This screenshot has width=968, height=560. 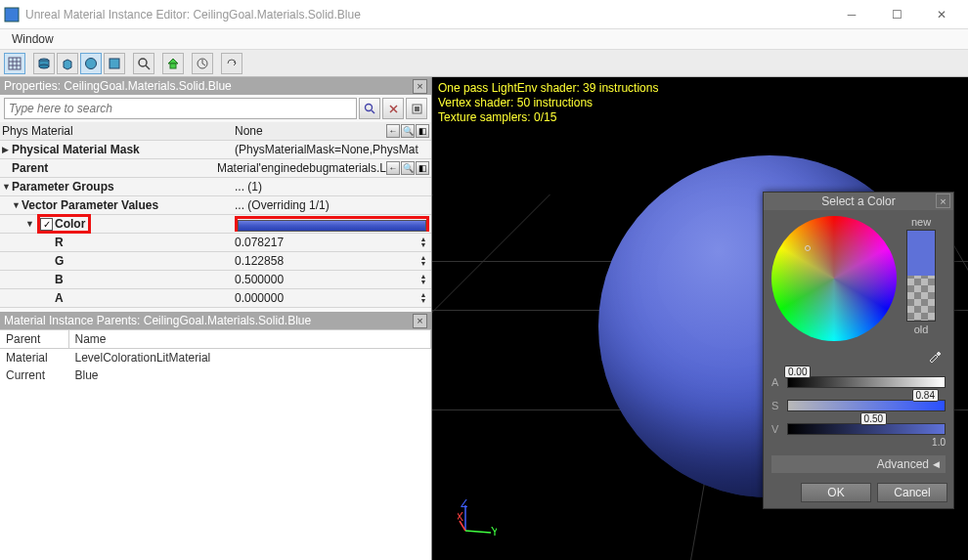 What do you see at coordinates (180, 108) in the screenshot?
I see `search-input` at bounding box center [180, 108].